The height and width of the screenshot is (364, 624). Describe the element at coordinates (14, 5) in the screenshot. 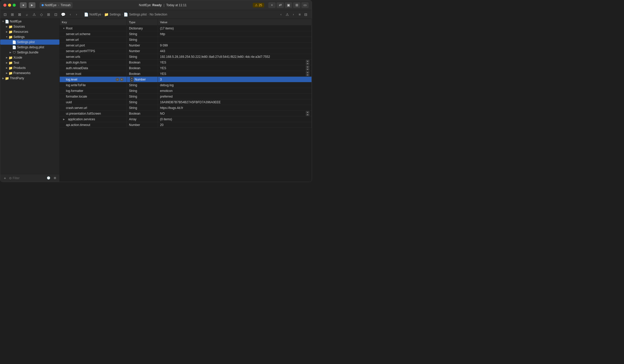

I see `maximize-button` at that location.